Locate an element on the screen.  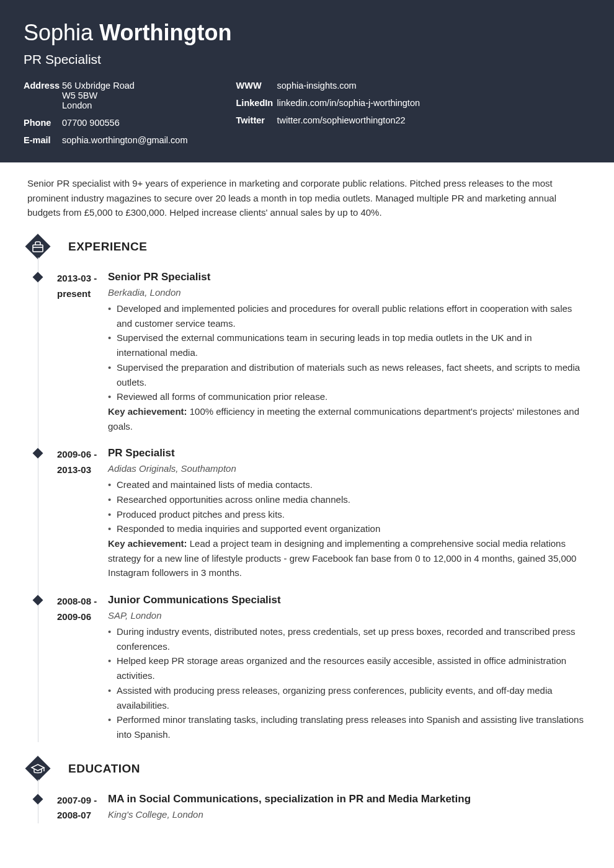
contact-linkedin: LinkedIn linkedin.com/in/sophia-j-worthi… is located at coordinates (329, 103).